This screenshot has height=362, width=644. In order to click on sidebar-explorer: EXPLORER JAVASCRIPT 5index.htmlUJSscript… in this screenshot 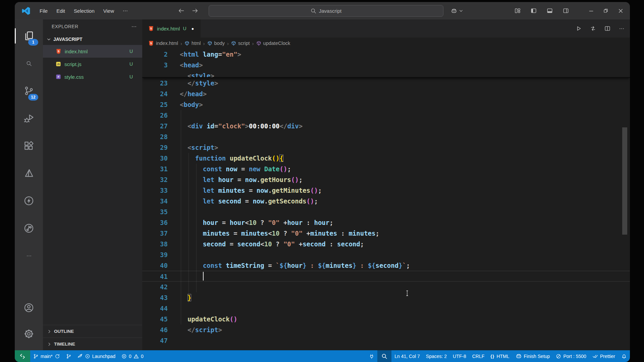, I will do `click(93, 185)`.